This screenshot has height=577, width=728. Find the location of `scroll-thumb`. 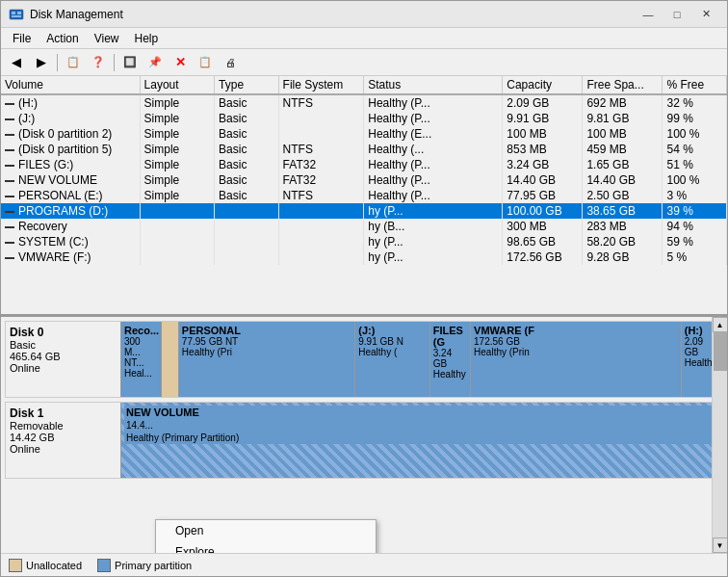

scroll-thumb is located at coordinates (720, 352).